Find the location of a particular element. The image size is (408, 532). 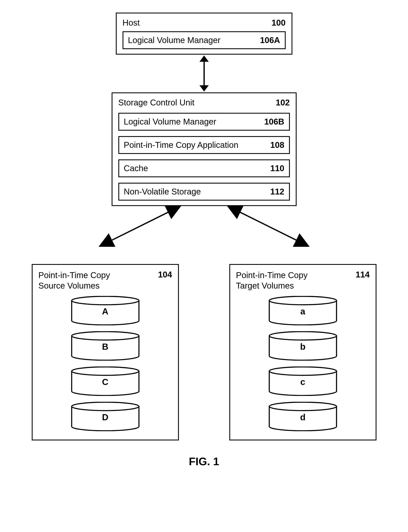

scu-nvs-box: Non-Volatile Storage 112 is located at coordinates (204, 192).